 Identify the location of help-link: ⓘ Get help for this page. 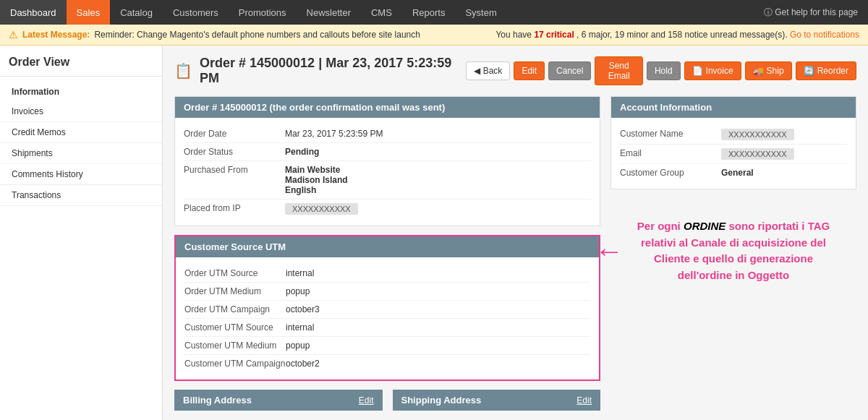
(811, 12).